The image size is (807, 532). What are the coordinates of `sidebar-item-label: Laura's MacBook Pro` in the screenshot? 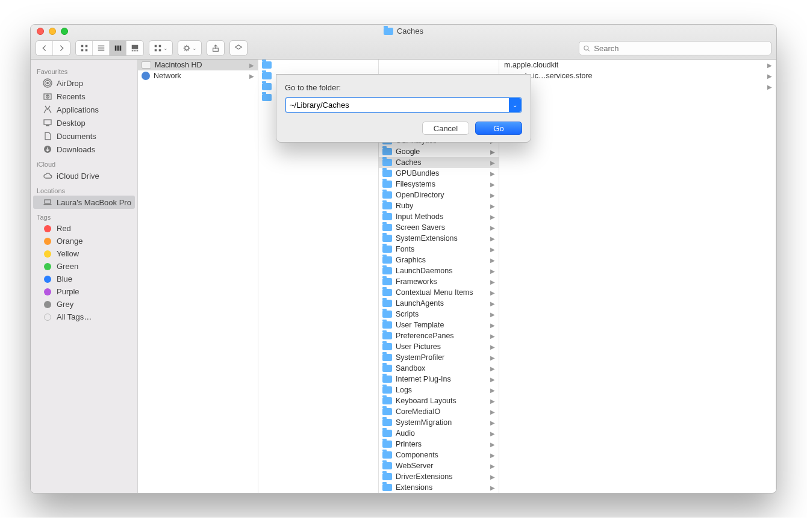 It's located at (94, 202).